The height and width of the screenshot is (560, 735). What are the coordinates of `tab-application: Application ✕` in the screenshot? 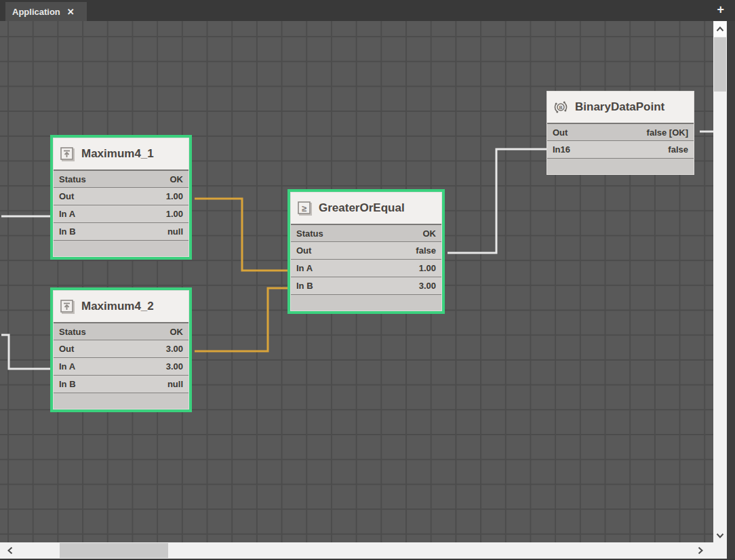 It's located at (46, 12).